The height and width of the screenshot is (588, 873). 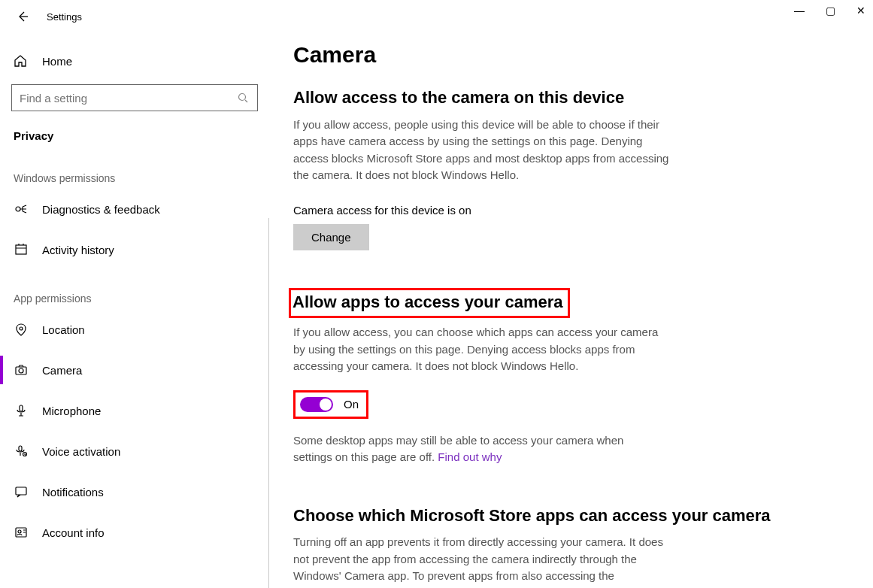 I want to click on group-windows-permissions: Windows permissions, so click(x=135, y=169).